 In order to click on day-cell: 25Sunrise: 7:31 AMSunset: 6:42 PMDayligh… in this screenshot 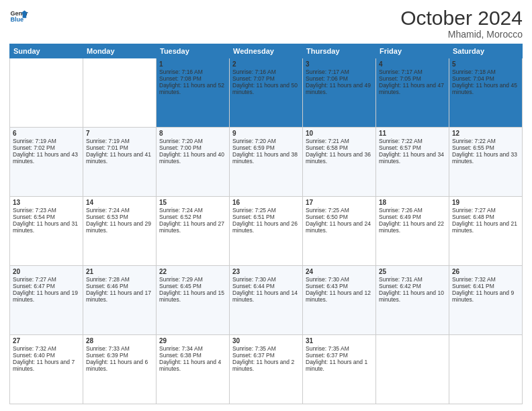, I will do `click(412, 301)`.